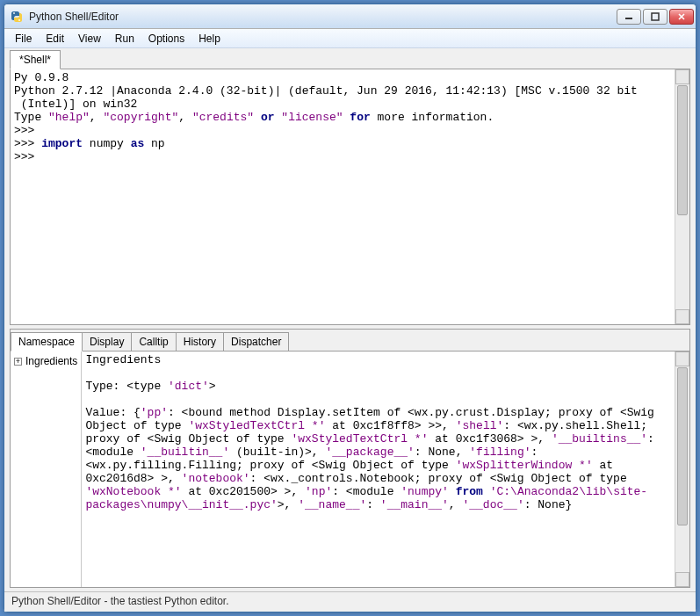 This screenshot has height=616, width=700. I want to click on minimize-button, so click(629, 17).